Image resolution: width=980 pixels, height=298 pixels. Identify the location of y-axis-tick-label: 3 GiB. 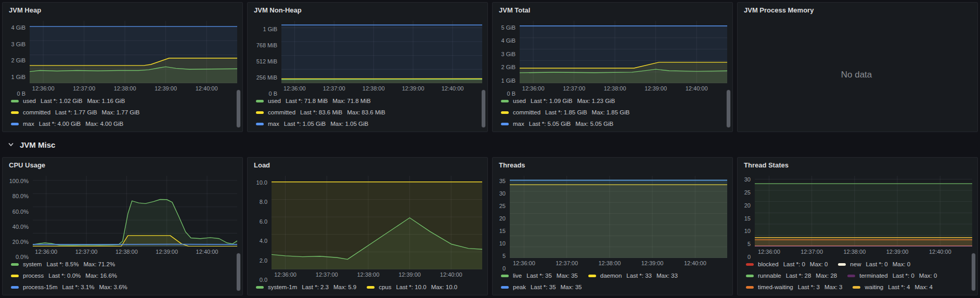
(508, 54).